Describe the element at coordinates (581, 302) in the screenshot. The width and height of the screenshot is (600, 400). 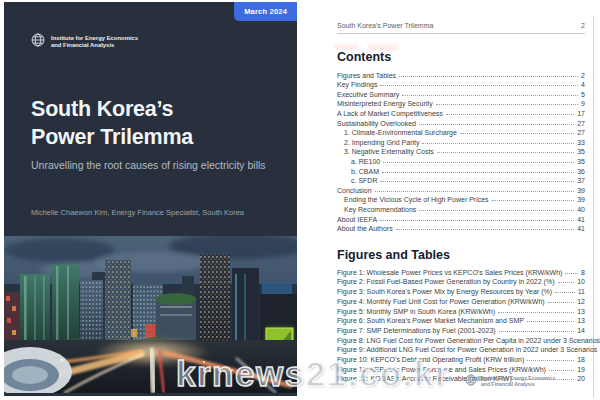
I see `entry-page-number: 12` at that location.